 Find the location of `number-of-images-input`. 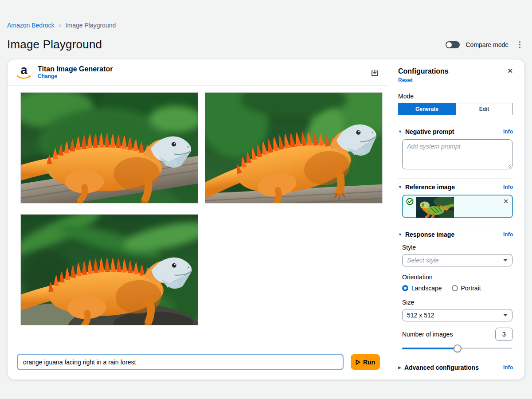

number-of-images-input is located at coordinates (504, 334).